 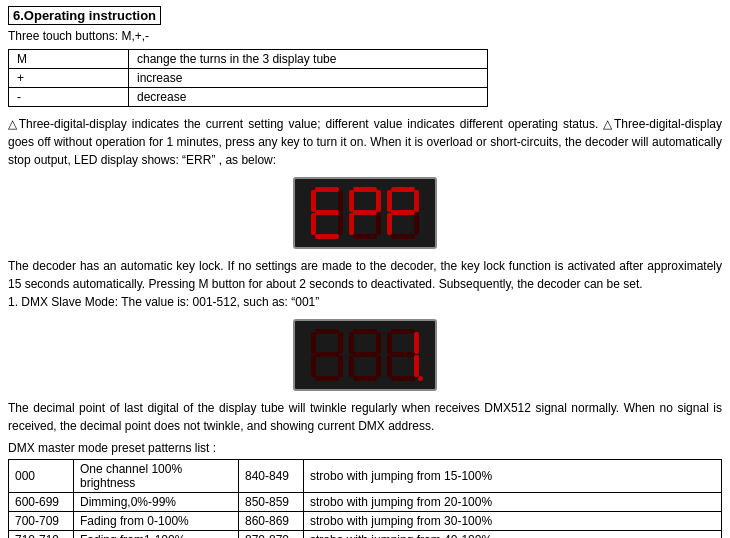 I want to click on digit-0b, so click(x=365, y=355).